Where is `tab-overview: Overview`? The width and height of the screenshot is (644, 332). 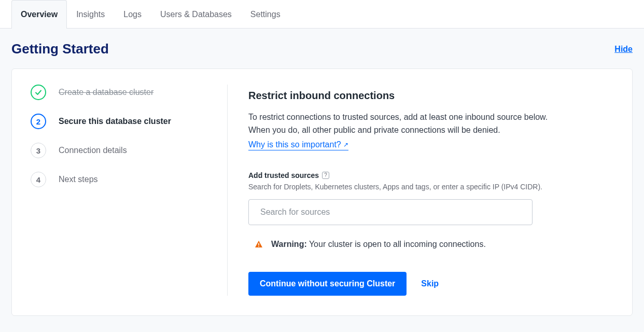 tab-overview: Overview is located at coordinates (39, 15).